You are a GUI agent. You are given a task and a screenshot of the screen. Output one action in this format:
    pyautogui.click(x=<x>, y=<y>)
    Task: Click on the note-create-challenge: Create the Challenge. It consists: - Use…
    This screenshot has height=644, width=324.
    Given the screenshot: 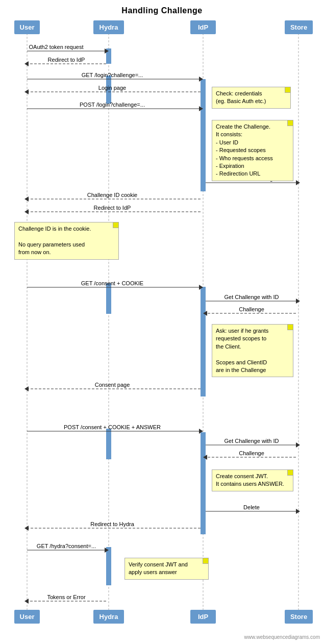 What is the action you would take?
    pyautogui.click(x=253, y=151)
    